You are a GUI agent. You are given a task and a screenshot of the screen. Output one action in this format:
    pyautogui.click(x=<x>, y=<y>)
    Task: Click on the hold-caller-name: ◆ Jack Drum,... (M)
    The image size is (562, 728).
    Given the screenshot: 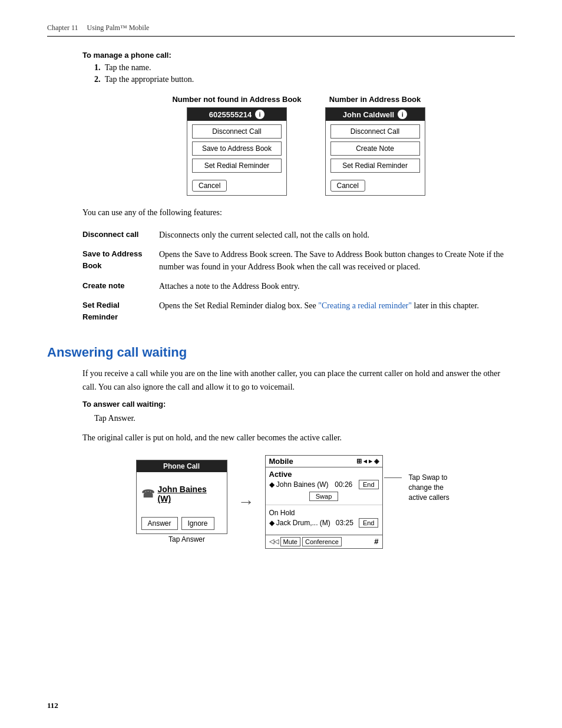 What is the action you would take?
    pyautogui.click(x=300, y=523)
    